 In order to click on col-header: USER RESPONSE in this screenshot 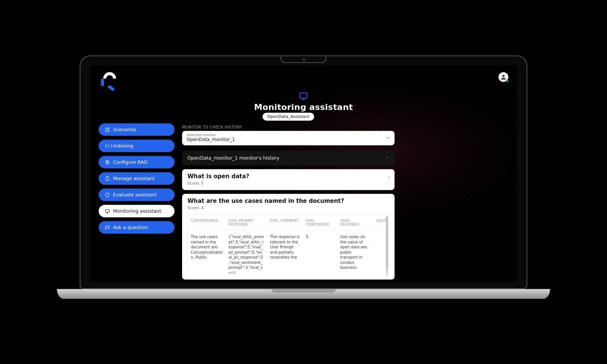, I will do `click(355, 223)`.